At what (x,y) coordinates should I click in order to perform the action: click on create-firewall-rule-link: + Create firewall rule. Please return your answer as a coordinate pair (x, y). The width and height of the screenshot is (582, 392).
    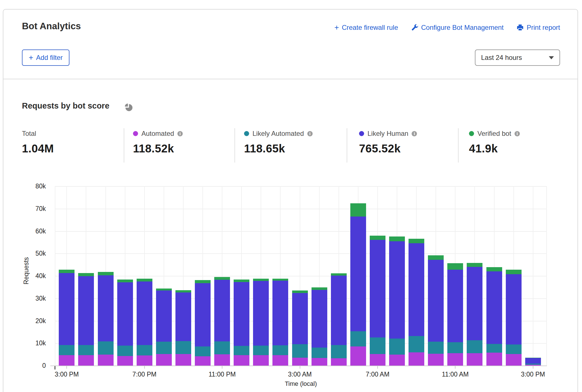
    Looking at the image, I should click on (366, 28).